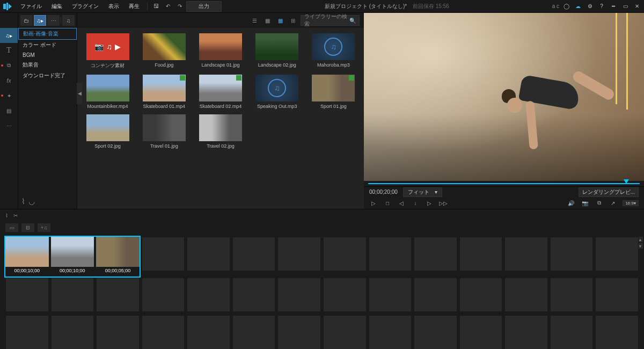  I want to click on view-large-icon: ⊞, so click(293, 20).